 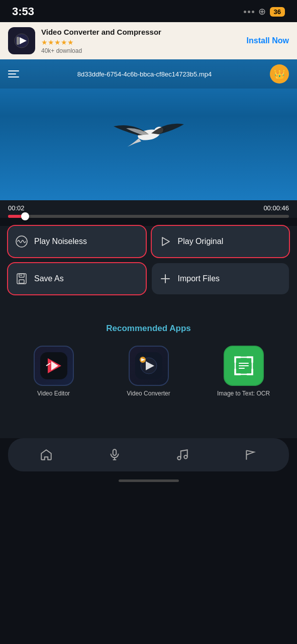 What do you see at coordinates (149, 279) in the screenshot?
I see `btn-row-2: Save As Import Files` at bounding box center [149, 279].